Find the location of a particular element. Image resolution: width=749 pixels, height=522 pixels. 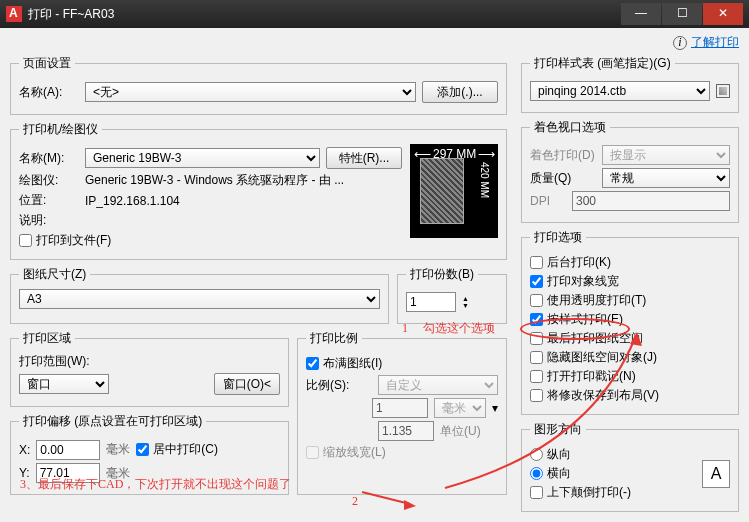

add-button: 添加(.)... is located at coordinates (460, 92).